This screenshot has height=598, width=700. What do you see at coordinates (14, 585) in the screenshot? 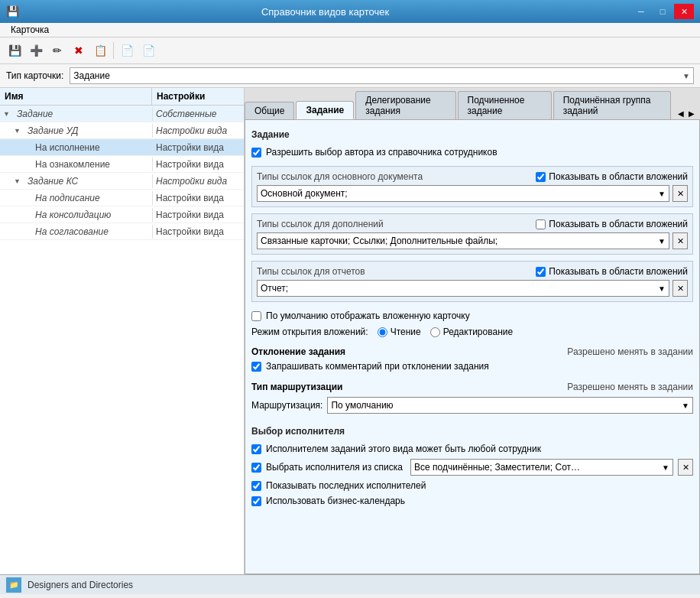
I see `status-icon: 📁` at bounding box center [14, 585].